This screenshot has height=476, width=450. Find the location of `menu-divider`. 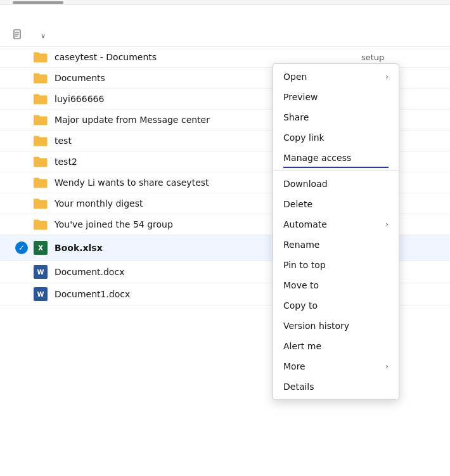

menu-divider is located at coordinates (336, 171).